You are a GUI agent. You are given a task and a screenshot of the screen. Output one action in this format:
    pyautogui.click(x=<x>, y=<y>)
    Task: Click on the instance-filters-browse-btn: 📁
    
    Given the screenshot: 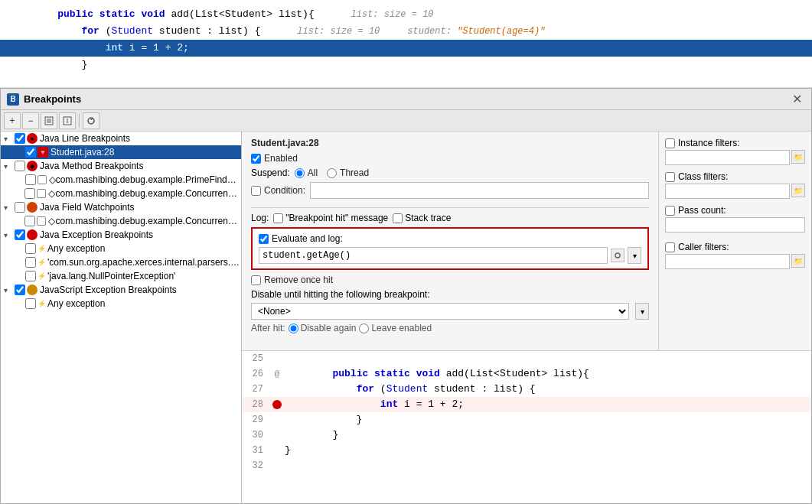 What is the action you would take?
    pyautogui.click(x=798, y=157)
    